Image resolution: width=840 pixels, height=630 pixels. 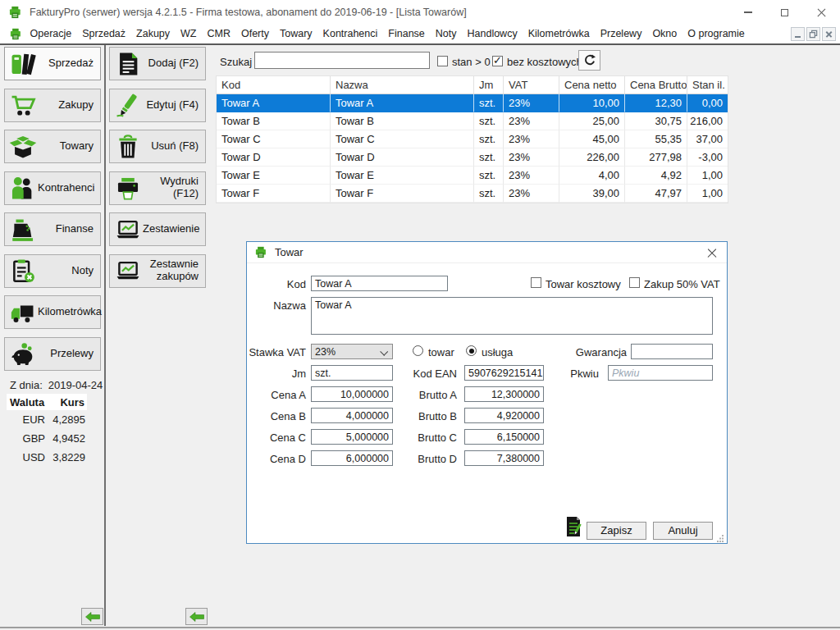 I want to click on nav-button-label: Towary, so click(x=69, y=146).